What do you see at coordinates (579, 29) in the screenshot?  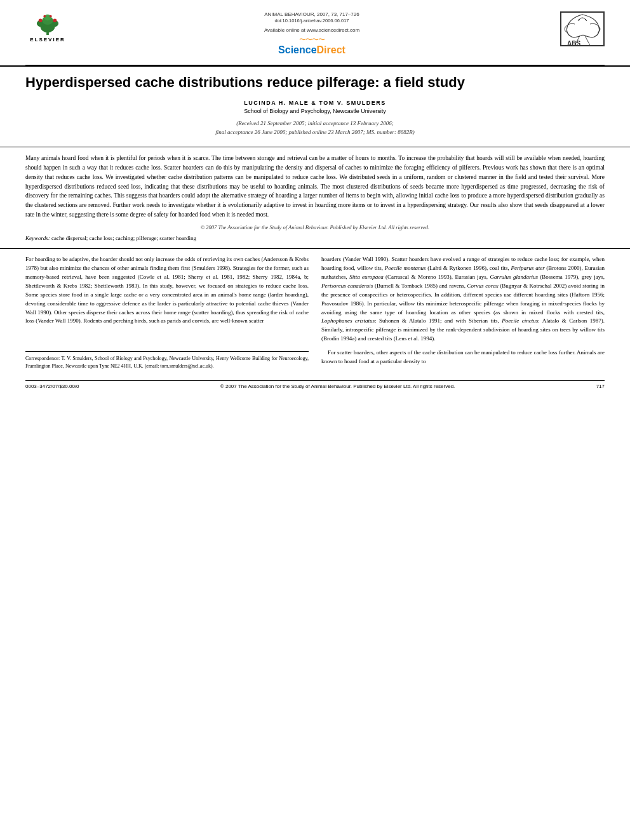 I see `abs-logo: ABS` at bounding box center [579, 29].